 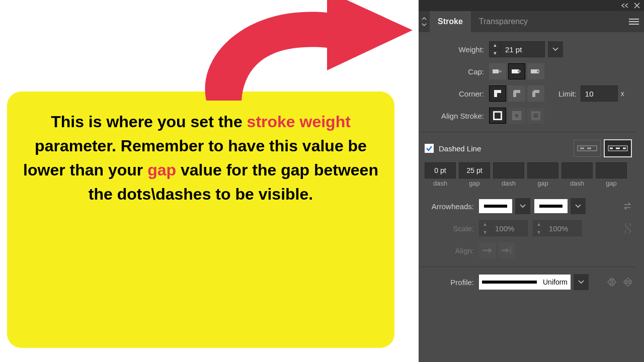 What do you see at coordinates (507, 250) in the screenshot?
I see `arrow-align-tip-icon` at bounding box center [507, 250].